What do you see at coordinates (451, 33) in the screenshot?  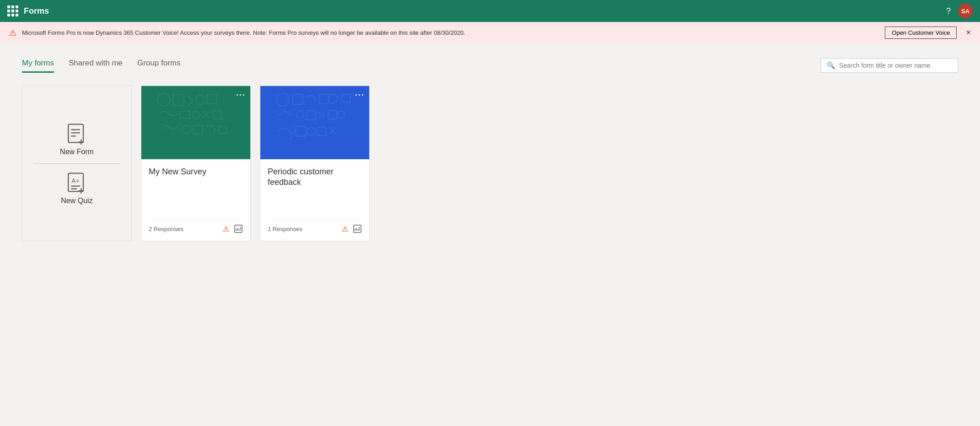 I see `banner-message: Microsoft Forms Pro is now Dynamics 365 …` at bounding box center [451, 33].